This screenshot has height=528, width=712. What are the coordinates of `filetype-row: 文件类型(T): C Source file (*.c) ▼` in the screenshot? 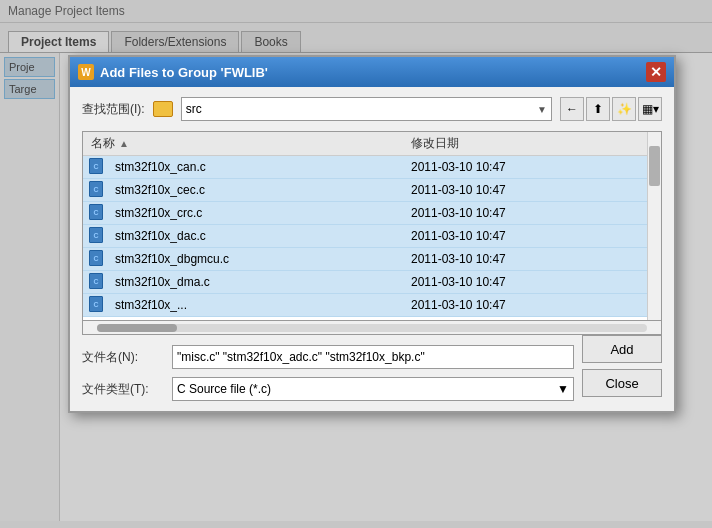 It's located at (328, 389).